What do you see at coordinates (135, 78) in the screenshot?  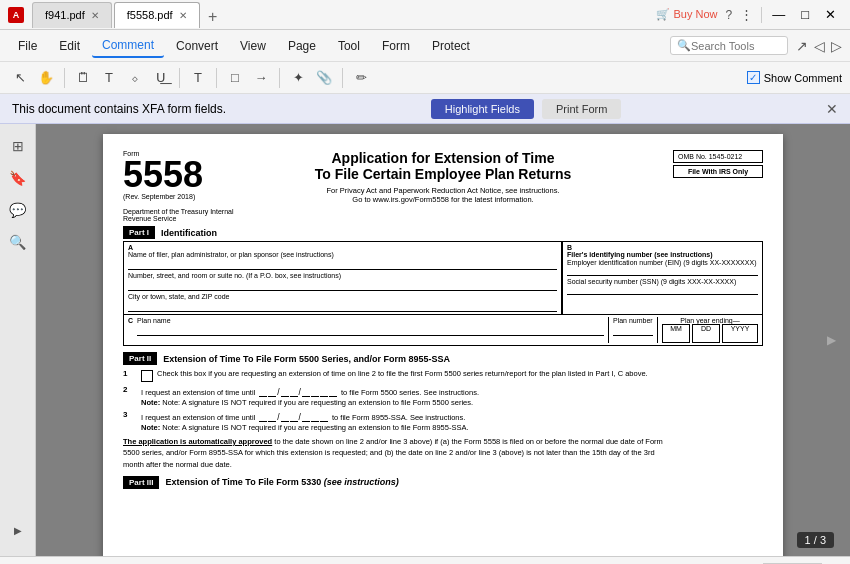 I see `toolbar-callout: ⬦` at bounding box center [135, 78].